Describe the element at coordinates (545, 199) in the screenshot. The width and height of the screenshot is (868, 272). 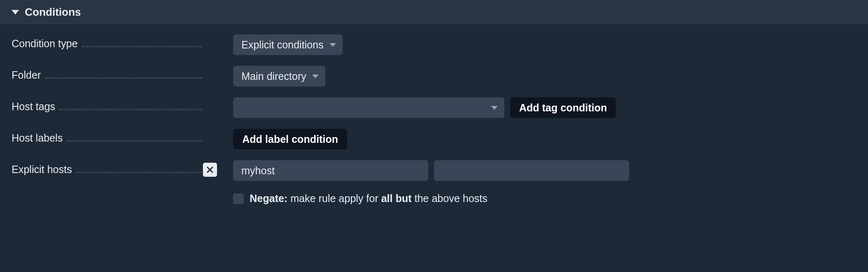
I see `negate-row: Negate: make rule apply for all but the …` at that location.